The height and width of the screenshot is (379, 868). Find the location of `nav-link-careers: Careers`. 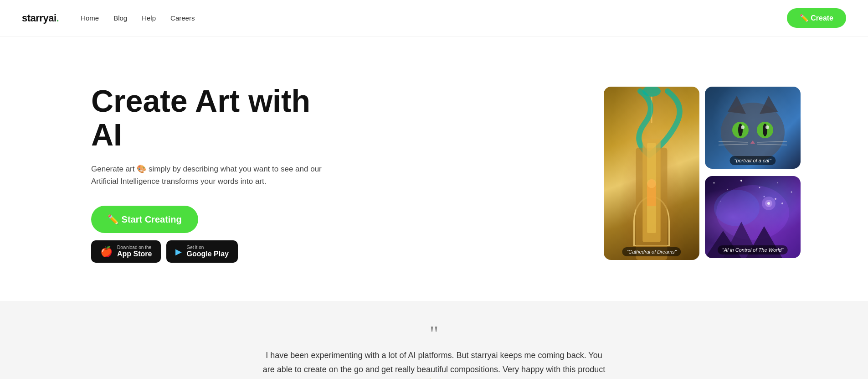

nav-link-careers: Careers is located at coordinates (182, 18).